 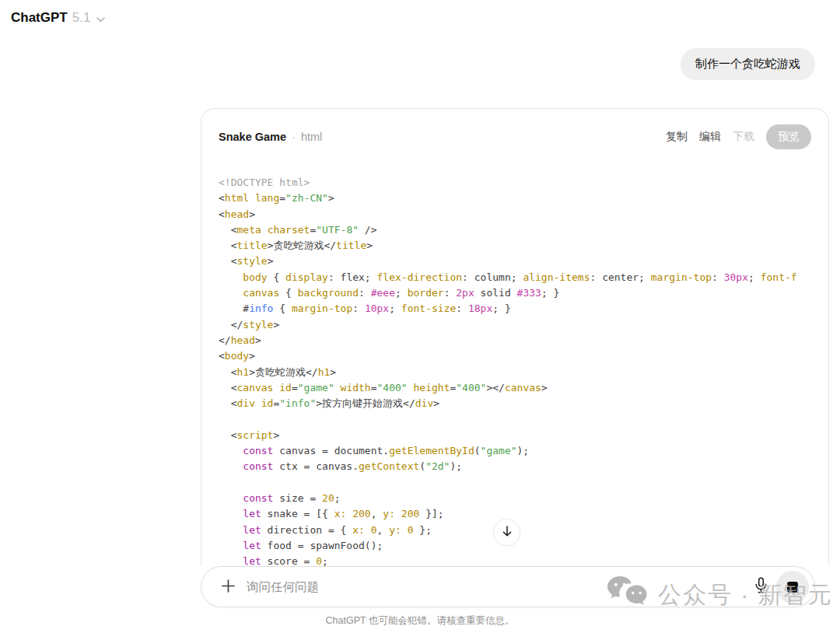 I want to click on model-switcher: ChatGPT 5.1, so click(x=58, y=17).